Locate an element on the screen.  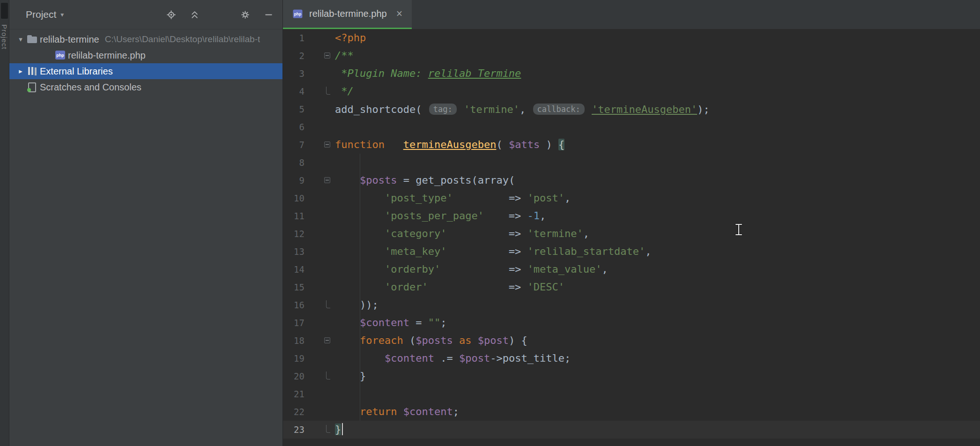
locate-file-icon is located at coordinates (171, 15).